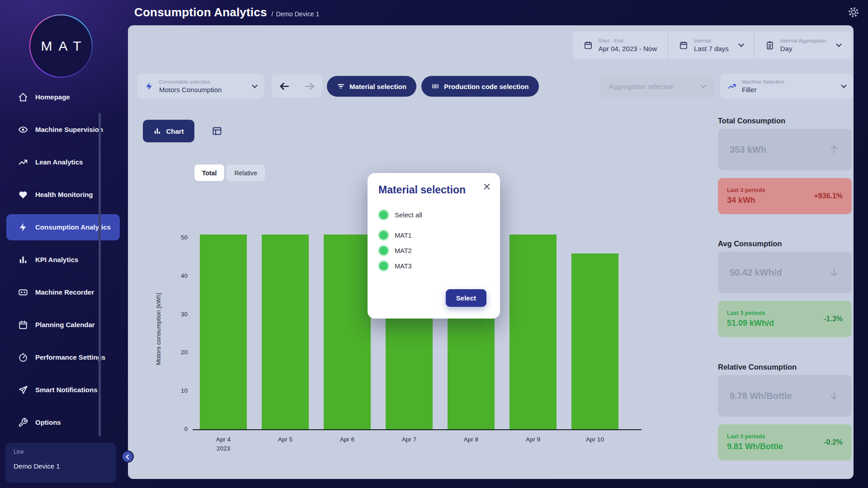 The image size is (868, 488). I want to click on trend-down-icon, so click(834, 396).